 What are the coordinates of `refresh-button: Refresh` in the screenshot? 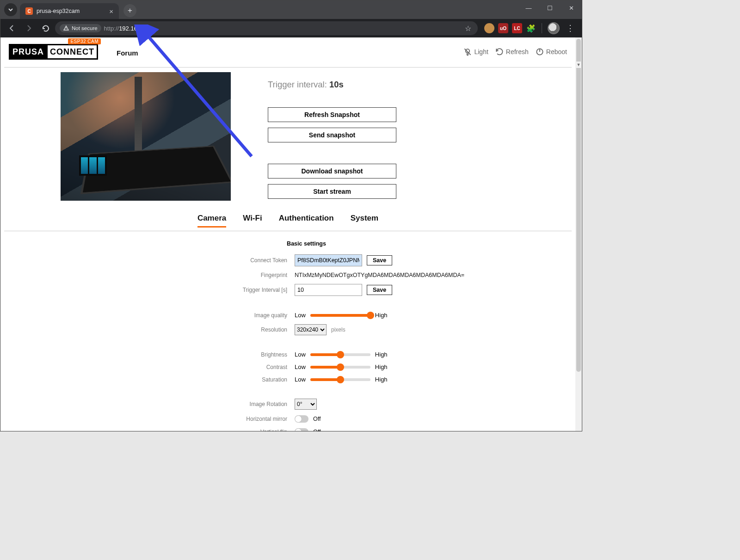 It's located at (512, 52).